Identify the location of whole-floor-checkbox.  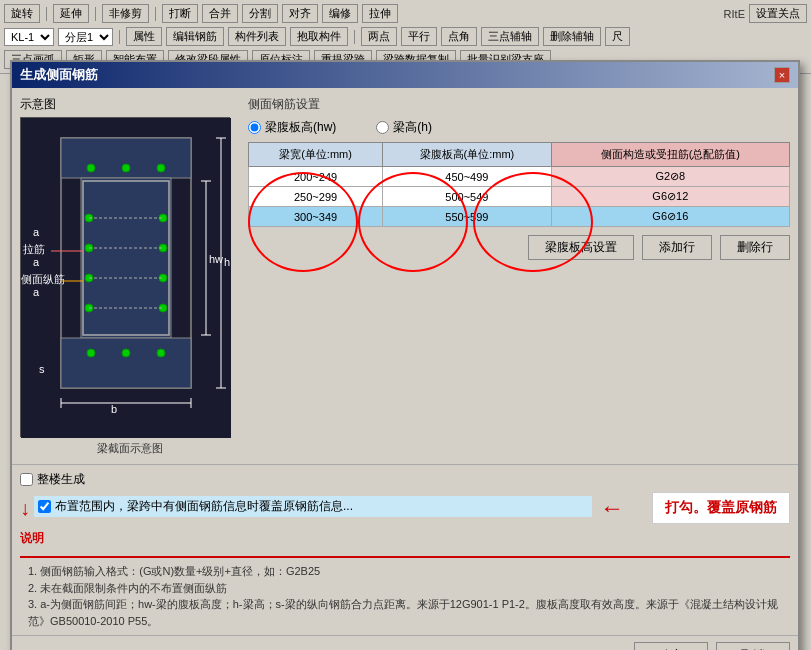
(26, 480).